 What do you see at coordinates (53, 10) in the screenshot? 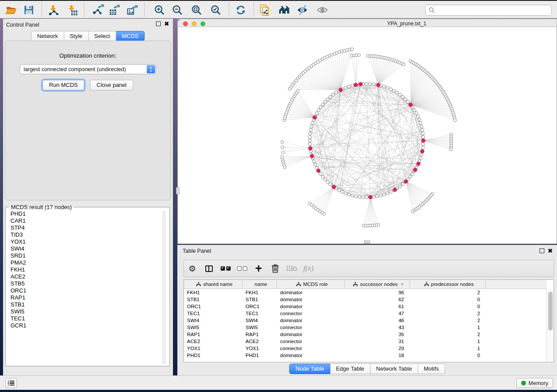
I see `import-network-icon` at bounding box center [53, 10].